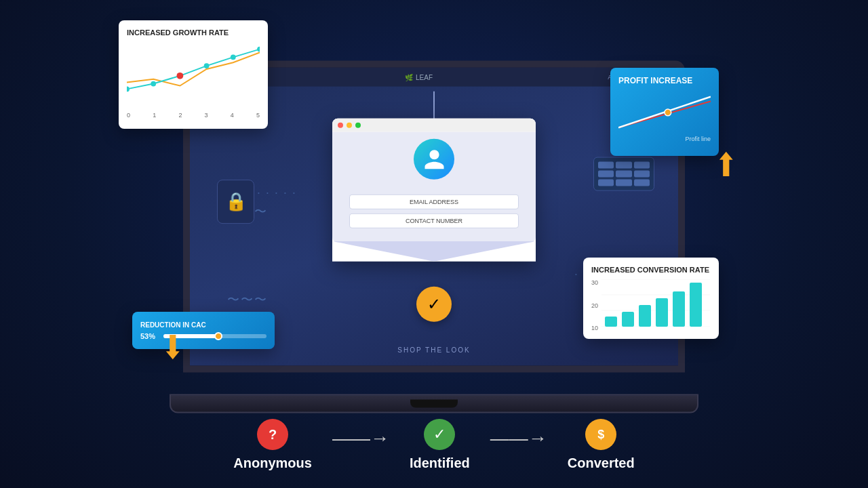 This screenshot has width=868, height=488. Describe the element at coordinates (129, 115) in the screenshot. I see `x-label-0: 0` at that location.